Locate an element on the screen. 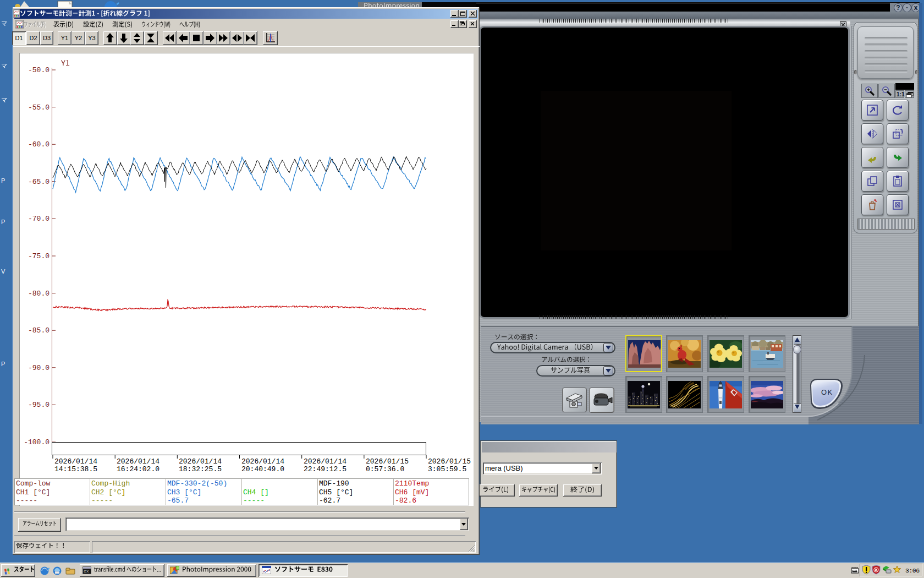  svg-text: OK is located at coordinates (827, 392).